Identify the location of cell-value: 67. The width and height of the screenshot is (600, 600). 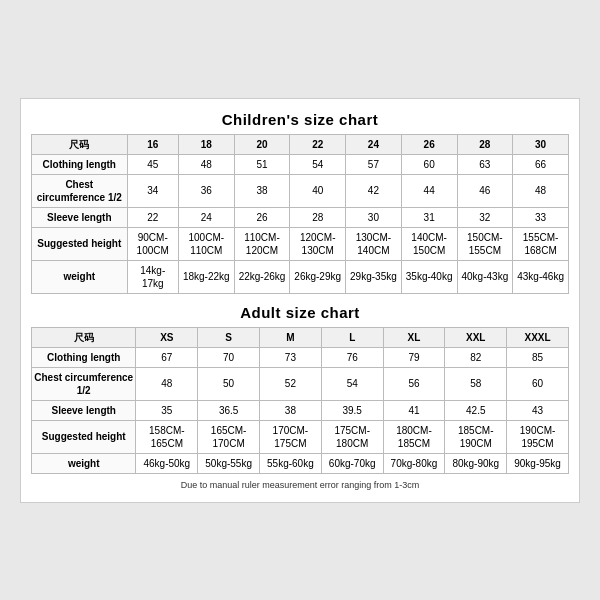
(167, 357).